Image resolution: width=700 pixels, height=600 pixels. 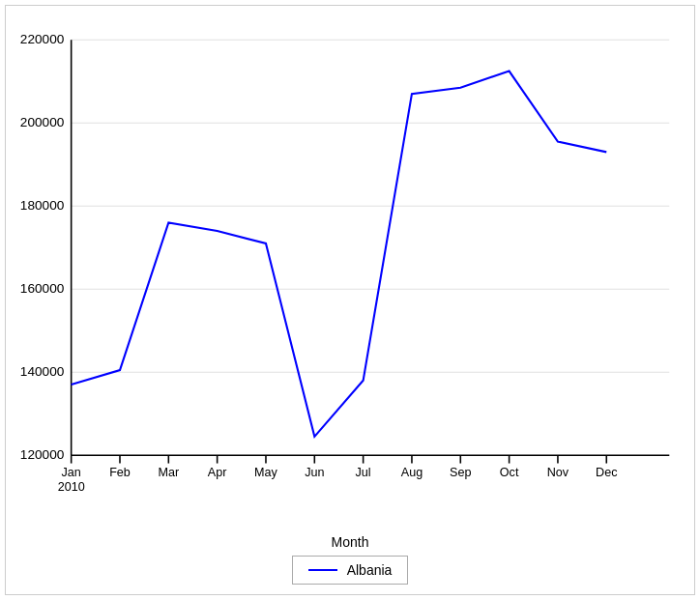 What do you see at coordinates (72, 487) in the screenshot?
I see `x-tick-2010: 2010` at bounding box center [72, 487].